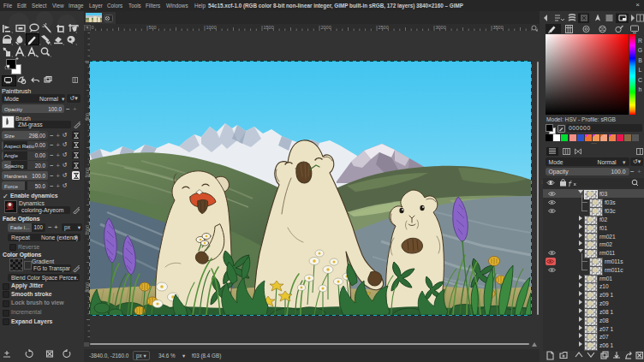 The height and width of the screenshot is (362, 644). I want to click on svg-text: 2000, so click(326, 27).